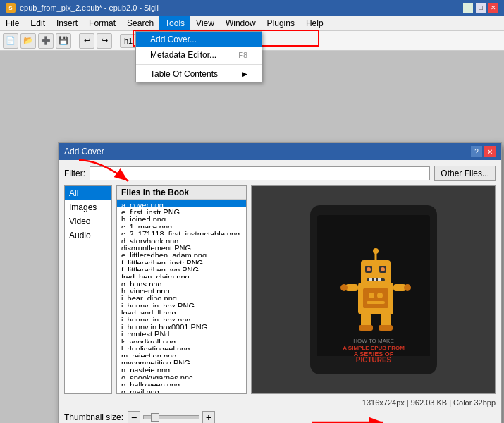 The height and width of the screenshot is (423, 504). What do you see at coordinates (182, 311) in the screenshot?
I see `file-item-15: load_and_ll.png` at bounding box center [182, 311].